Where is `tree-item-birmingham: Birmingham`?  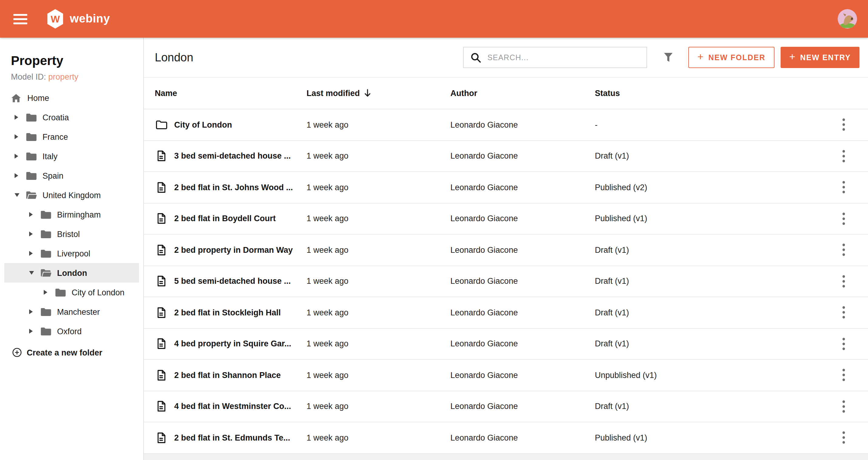 tree-item-birmingham: Birmingham is located at coordinates (72, 214).